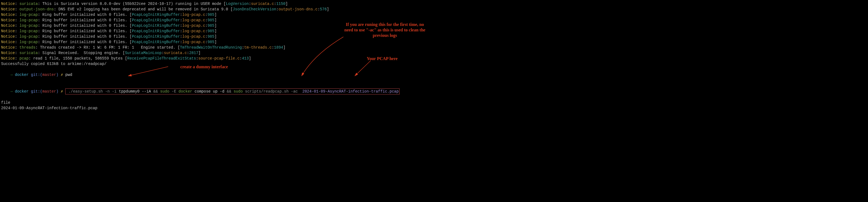 This screenshot has height=202, width=868. I want to click on cmd-segment: ./easy-setup.sh -n -i, so click(92, 92).